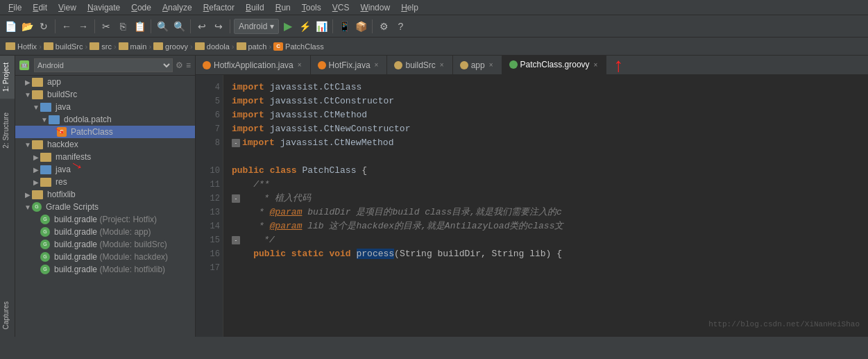 The image size is (868, 359). Describe the element at coordinates (288, 26) in the screenshot. I see `run-btn: ▶` at that location.